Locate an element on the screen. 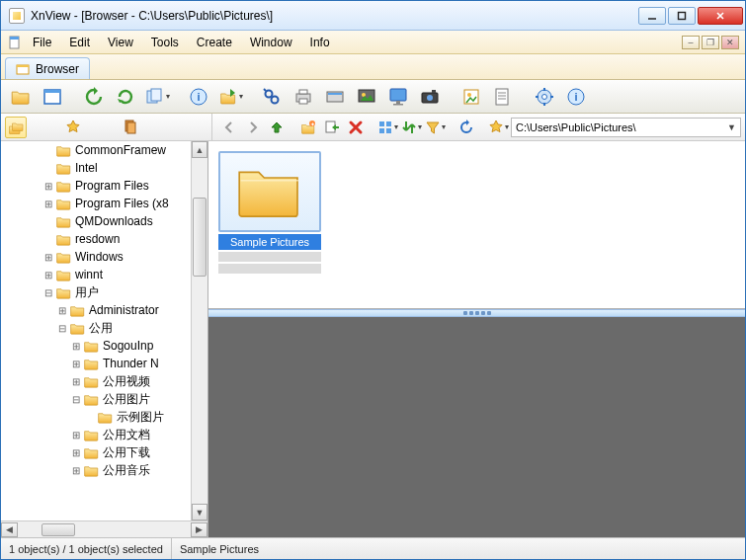 This screenshot has height=560, width=746. minimize-button is located at coordinates (652, 16).